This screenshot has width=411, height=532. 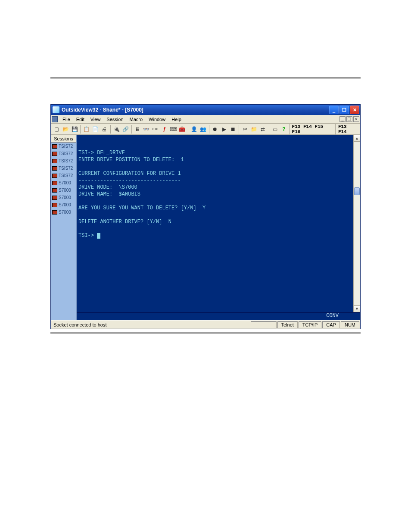 I want to click on menu-file: File, so click(x=66, y=119).